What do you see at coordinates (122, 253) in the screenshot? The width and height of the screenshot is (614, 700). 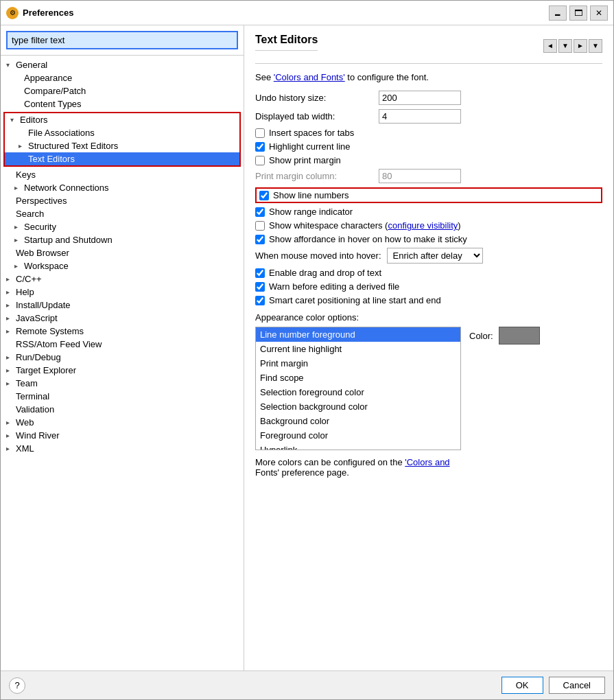 I see `tree-item-web-browser: Web Browser` at bounding box center [122, 253].